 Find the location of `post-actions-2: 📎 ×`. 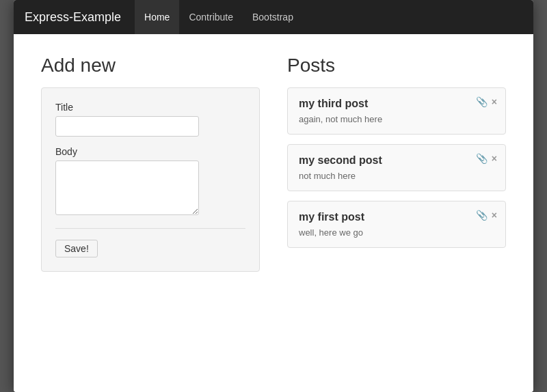

post-actions-2: 📎 × is located at coordinates (487, 215).